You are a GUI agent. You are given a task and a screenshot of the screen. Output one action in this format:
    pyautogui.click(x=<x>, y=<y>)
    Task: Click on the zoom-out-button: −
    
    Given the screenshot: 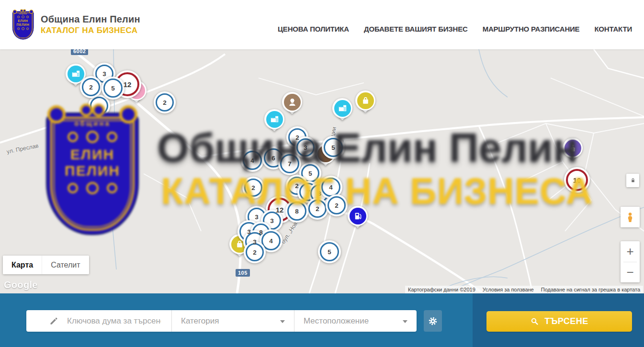 What is the action you would take?
    pyautogui.click(x=630, y=273)
    